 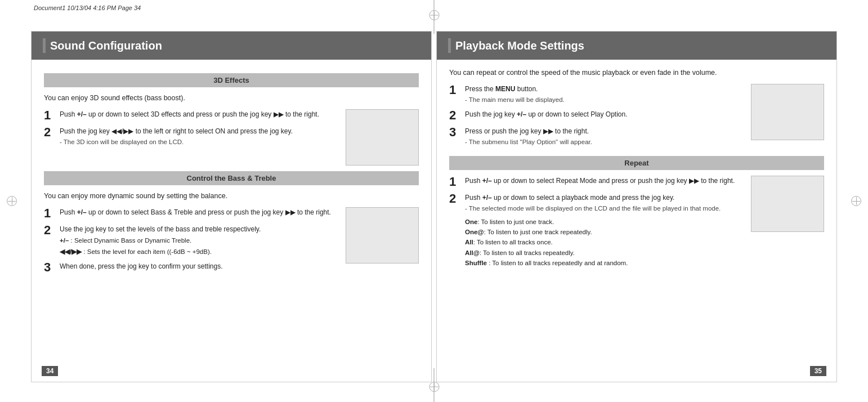 What do you see at coordinates (637, 224) in the screenshot?
I see `repeat-steps-container: 1 Push +/– up or down to select Repeat M…` at bounding box center [637, 224].